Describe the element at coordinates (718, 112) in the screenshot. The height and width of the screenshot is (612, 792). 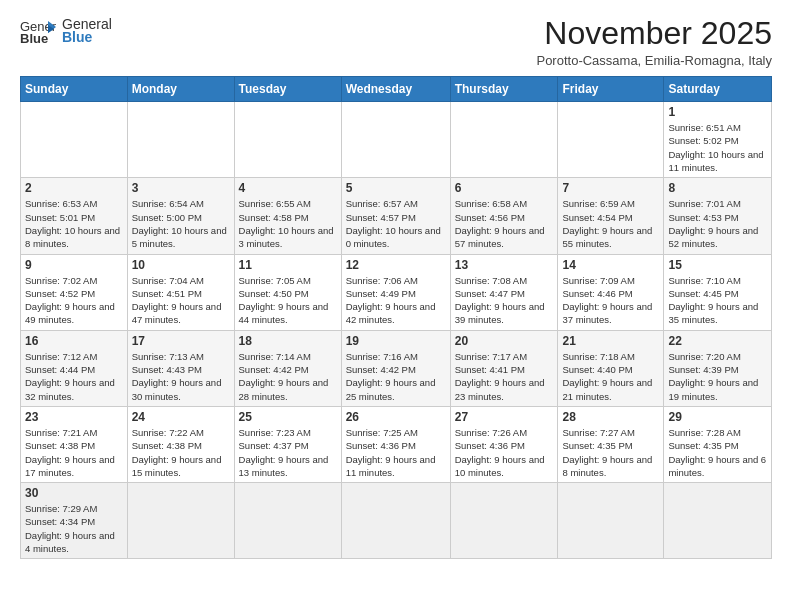
I see `day-number: 1` at that location.